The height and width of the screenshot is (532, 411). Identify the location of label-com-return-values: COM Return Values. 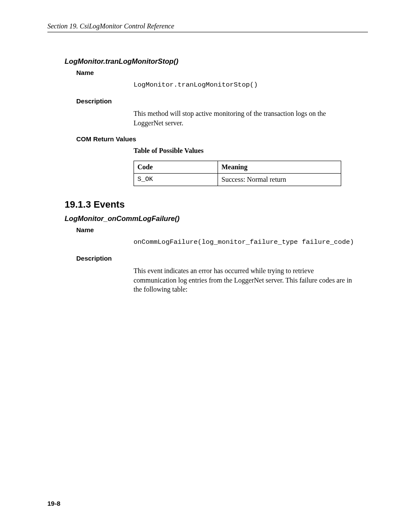
(222, 139).